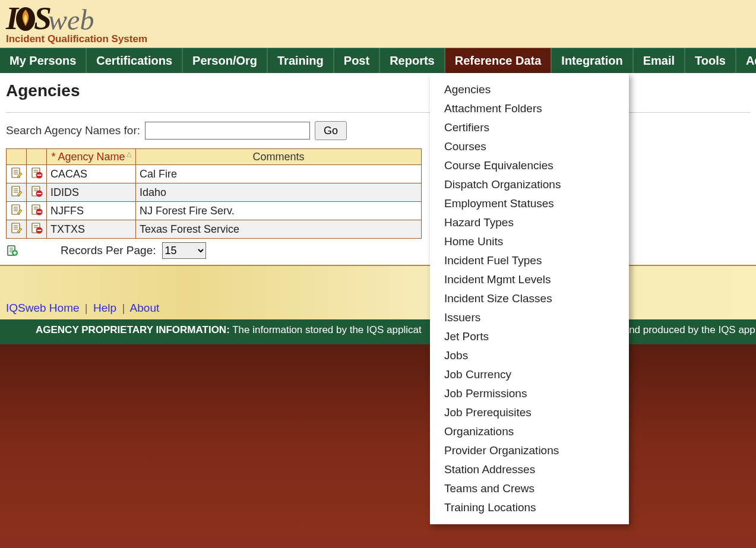  What do you see at coordinates (378, 113) in the screenshot?
I see `divider` at bounding box center [378, 113].